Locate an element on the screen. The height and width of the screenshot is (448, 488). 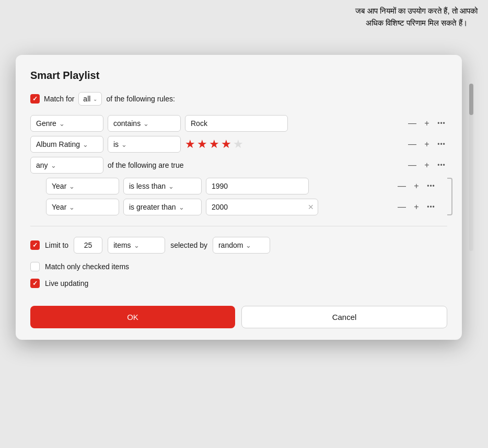
album-rating-field-select: Album Rating is located at coordinates (67, 144).